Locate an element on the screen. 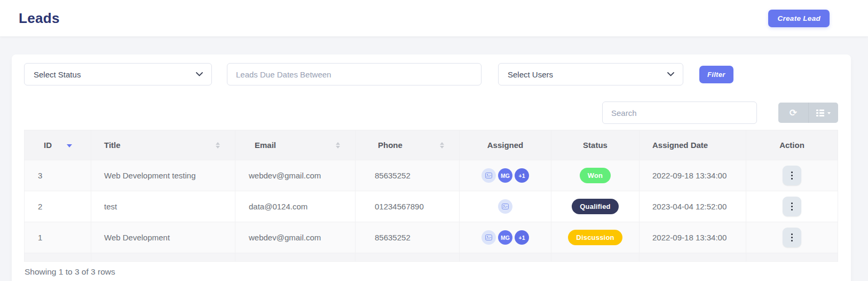 The width and height of the screenshot is (868, 281). sort-desc-icon is located at coordinates (69, 146).